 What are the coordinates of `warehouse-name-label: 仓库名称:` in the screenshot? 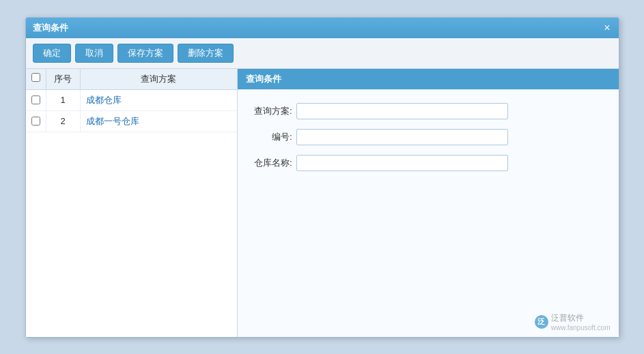 It's located at (272, 163).